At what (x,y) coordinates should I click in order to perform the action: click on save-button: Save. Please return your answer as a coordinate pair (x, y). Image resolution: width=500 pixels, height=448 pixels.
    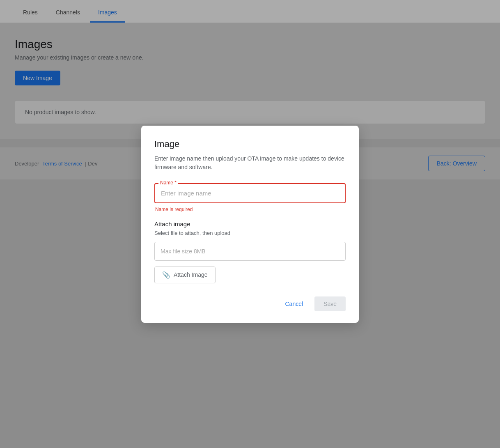
    Looking at the image, I should click on (330, 304).